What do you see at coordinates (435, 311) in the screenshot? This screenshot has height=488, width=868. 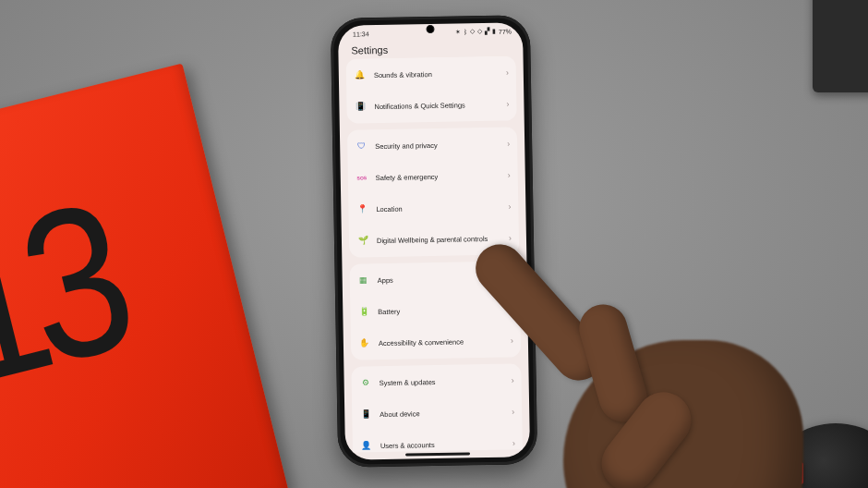 I see `settings-group: ▦Apps›🔋Battery›✋Accessibility & convenie…` at bounding box center [435, 311].